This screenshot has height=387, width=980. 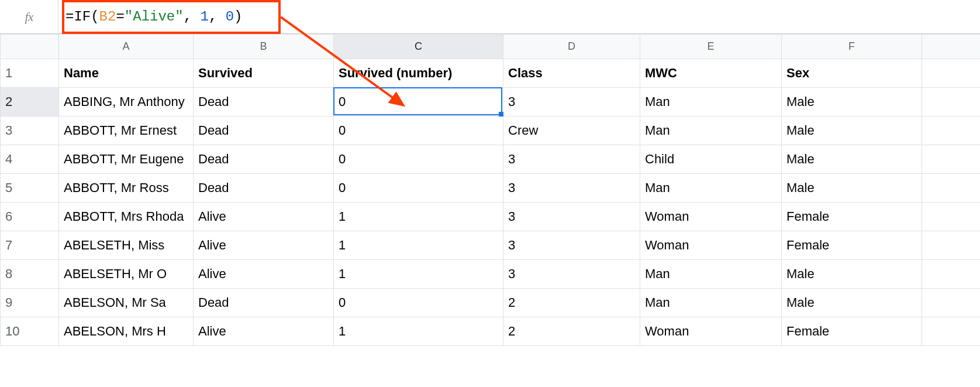 What do you see at coordinates (126, 331) in the screenshot?
I see `cell: ABELSON, Mrs H` at bounding box center [126, 331].